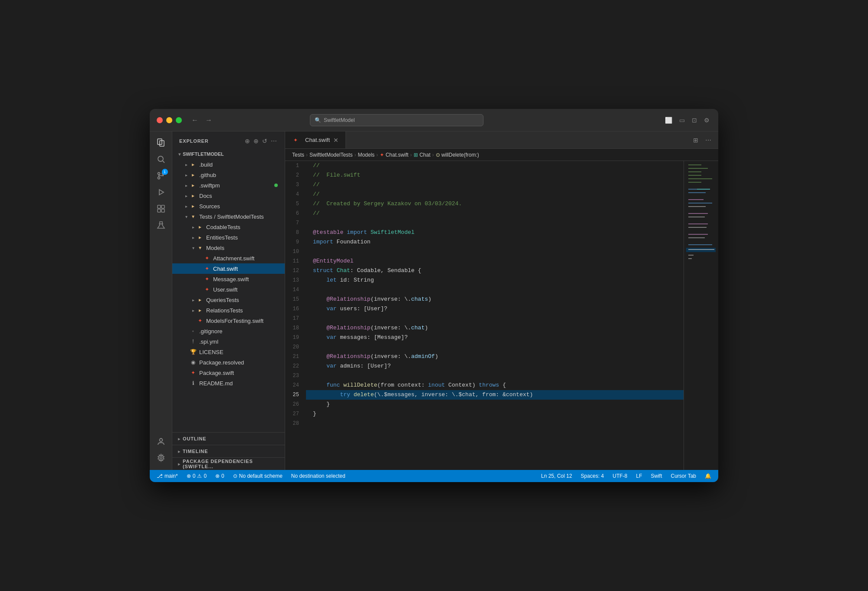 The width and height of the screenshot is (868, 591). What do you see at coordinates (228, 310) in the screenshot?
I see `tree-item-relationstests: ▸ RelationsTests` at bounding box center [228, 310].